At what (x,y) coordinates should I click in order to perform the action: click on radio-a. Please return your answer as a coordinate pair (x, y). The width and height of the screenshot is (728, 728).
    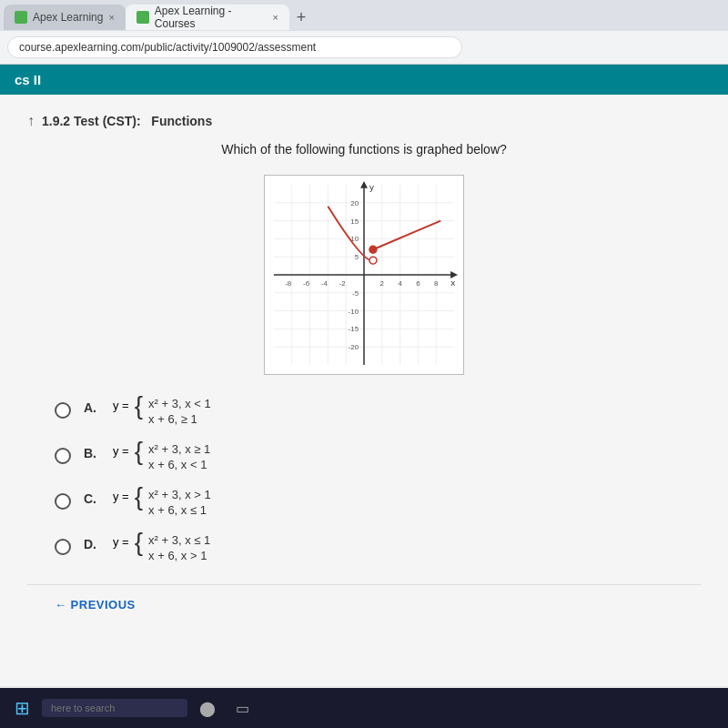
    Looking at the image, I should click on (63, 410).